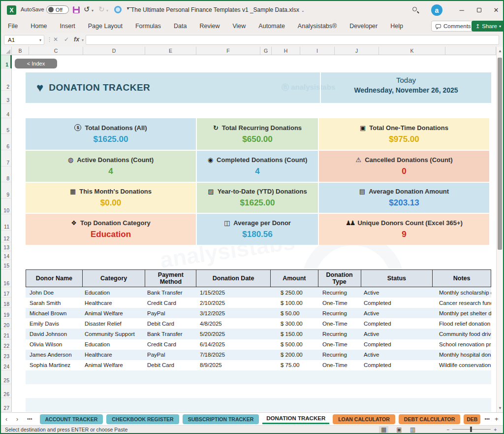  I want to click on comments-button: Comments, so click(453, 26).